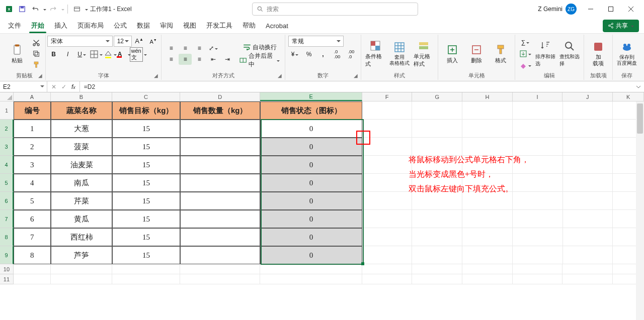 The image size is (644, 320). What do you see at coordinates (38, 26) in the screenshot?
I see `tab-home: 开始` at bounding box center [38, 26].